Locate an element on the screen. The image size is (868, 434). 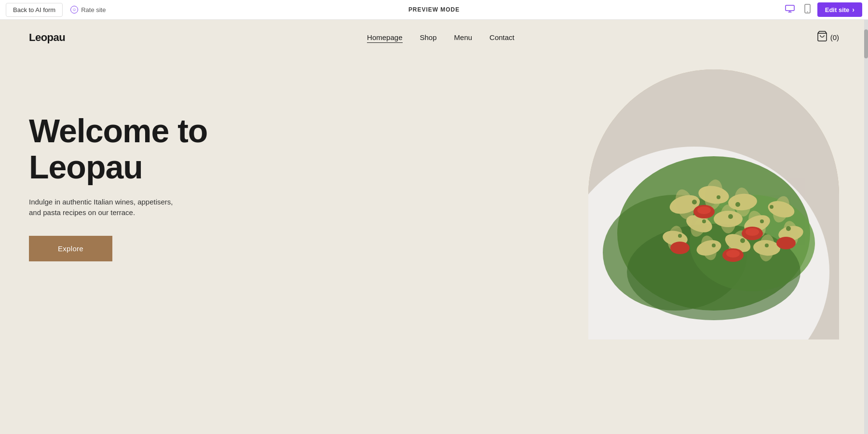
rate-icon: ☺ is located at coordinates (74, 10).